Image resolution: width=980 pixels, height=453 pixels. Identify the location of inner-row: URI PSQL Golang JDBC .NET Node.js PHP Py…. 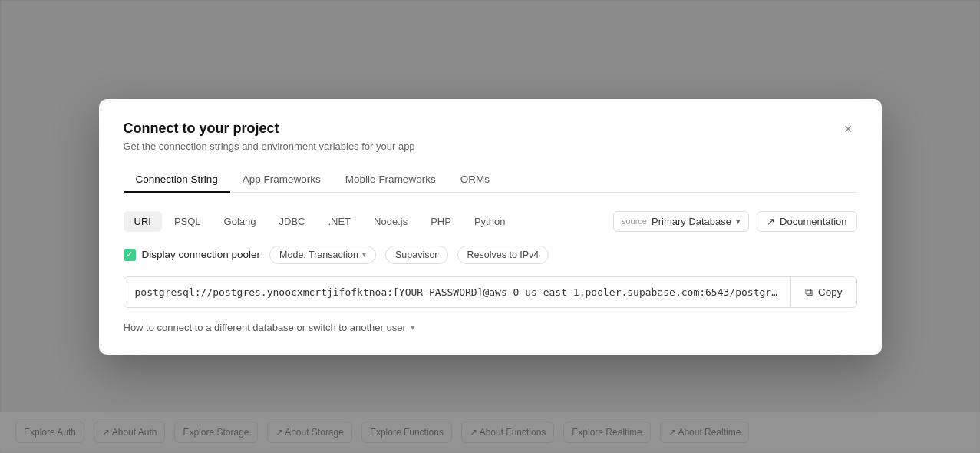
(490, 221).